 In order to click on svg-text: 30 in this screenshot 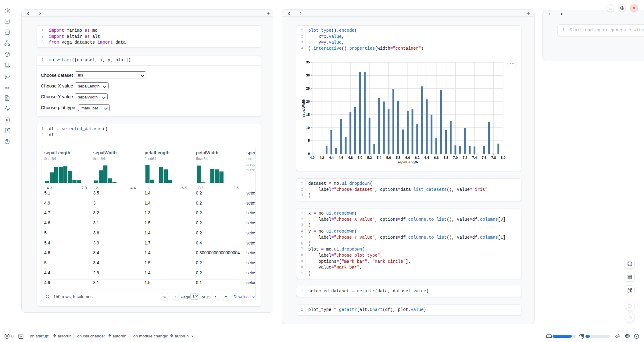, I will do `click(308, 75)`.